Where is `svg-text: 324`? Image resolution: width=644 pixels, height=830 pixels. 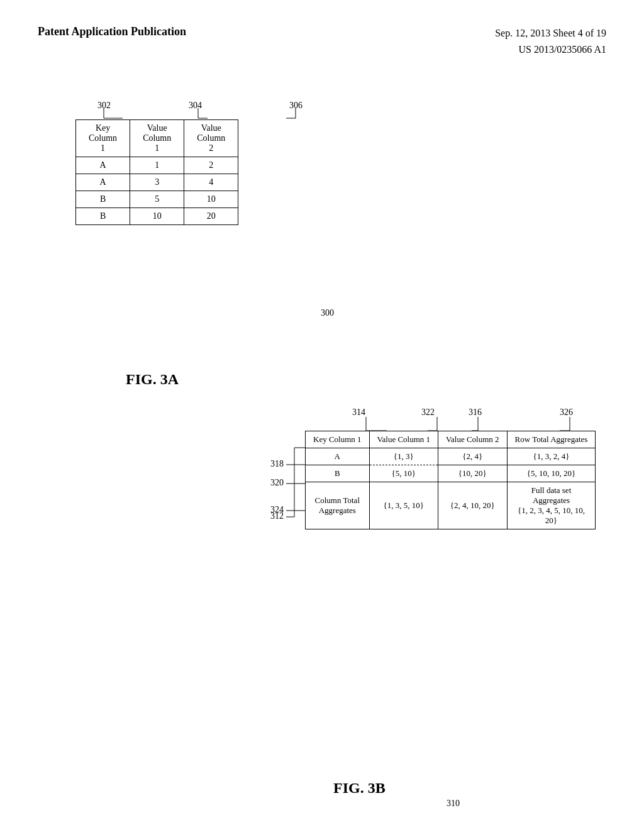
svg-text: 324 is located at coordinates (277, 509).